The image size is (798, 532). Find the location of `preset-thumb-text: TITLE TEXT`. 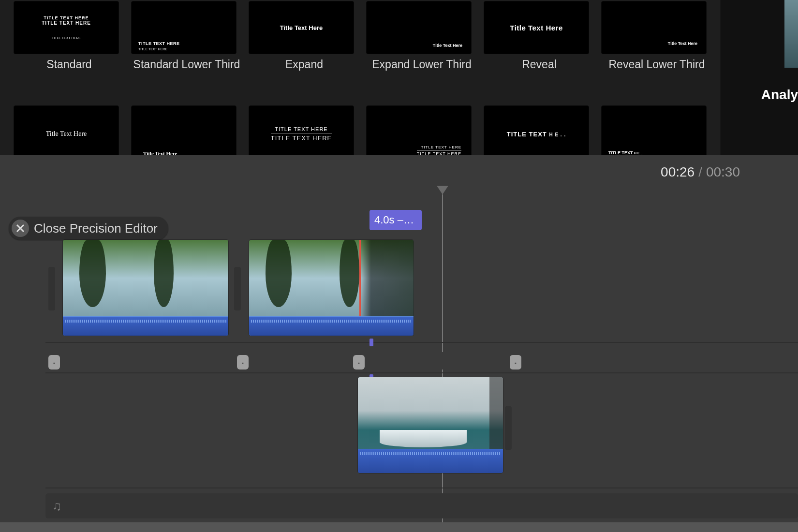

preset-thumb-text: TITLE TEXT is located at coordinates (527, 134).